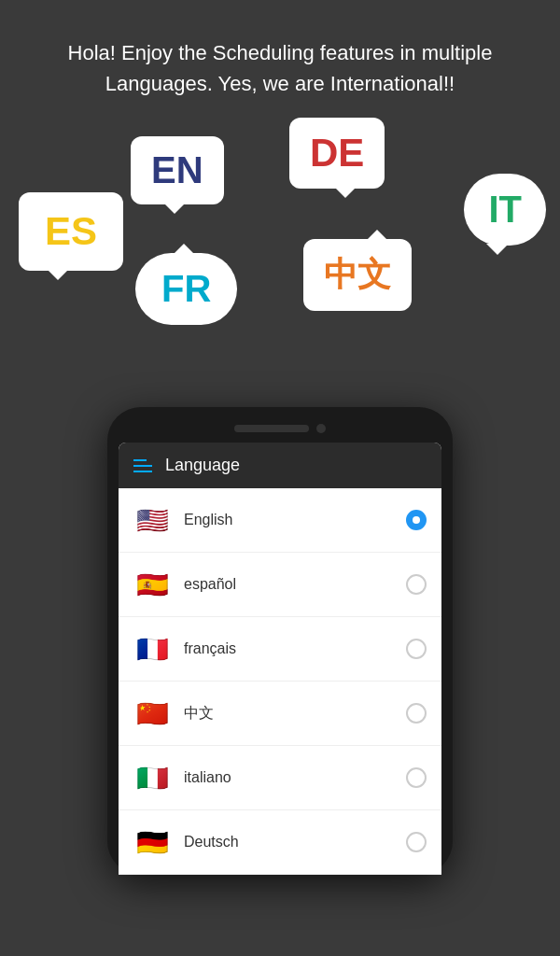 This screenshot has height=956, width=560. I want to click on flag-es: 🇪🇸, so click(152, 584).